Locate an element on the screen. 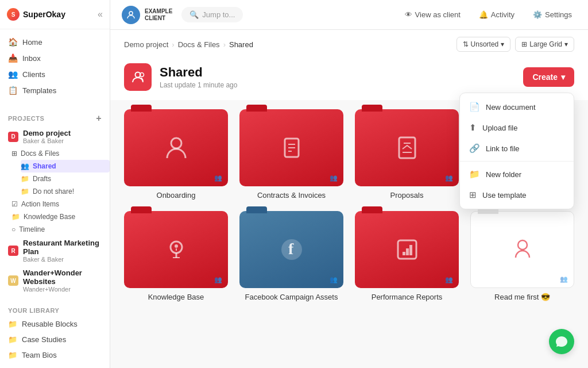  timeline-label: Timeline is located at coordinates (32, 229).